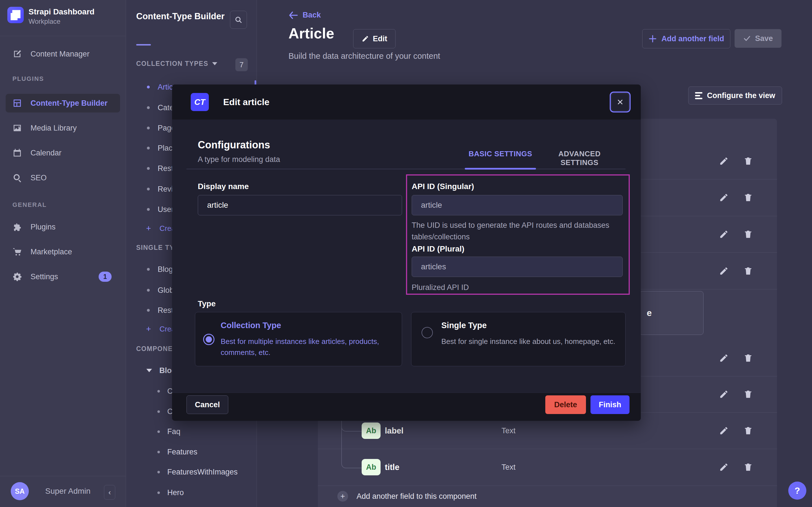 Image resolution: width=812 pixels, height=507 pixels. Describe the element at coordinates (311, 34) in the screenshot. I see `page-title: Article` at that location.